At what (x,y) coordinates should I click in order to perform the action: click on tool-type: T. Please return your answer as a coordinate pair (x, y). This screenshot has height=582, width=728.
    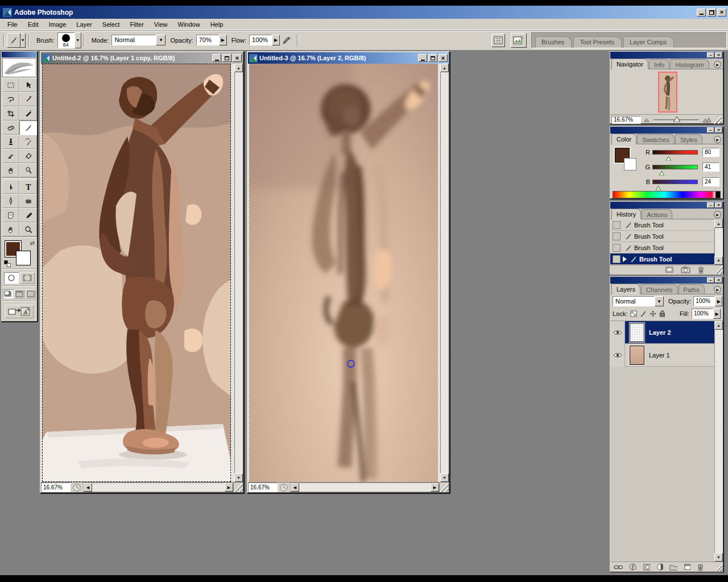
    Looking at the image, I should click on (28, 186).